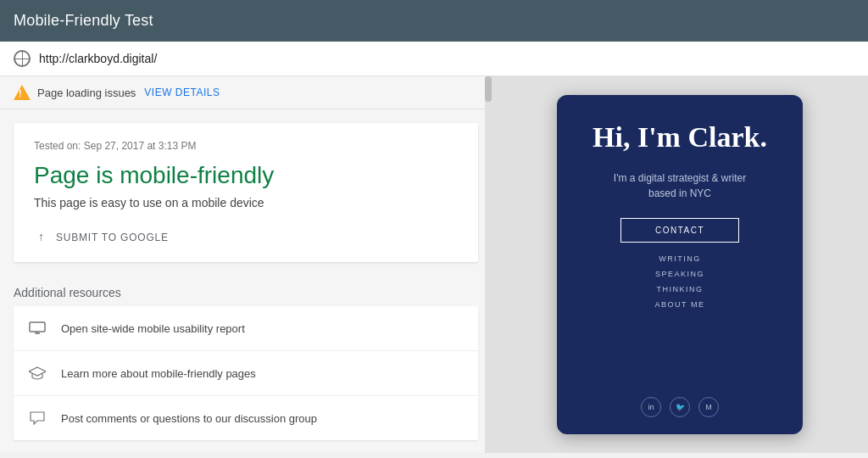 This screenshot has height=458, width=868. What do you see at coordinates (22, 59) in the screenshot?
I see `globe-icon` at bounding box center [22, 59].